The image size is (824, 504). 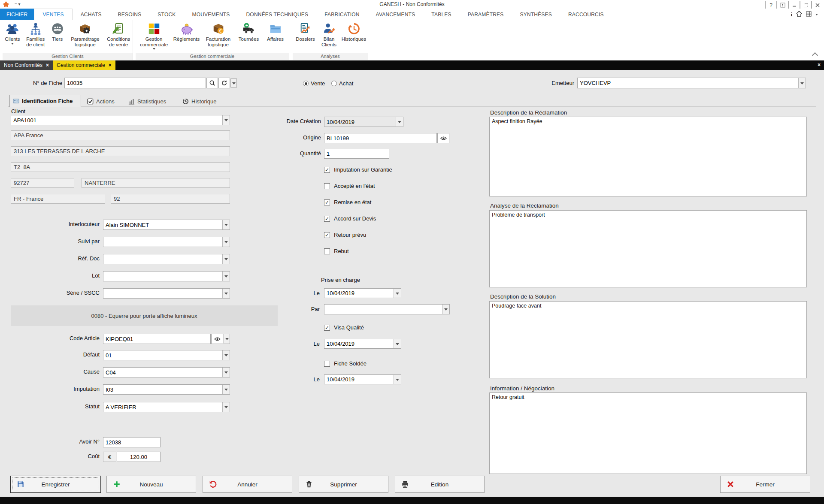 What do you see at coordinates (306, 36) in the screenshot?
I see `ribbon-dossiers-button: Dossiers` at bounding box center [306, 36].